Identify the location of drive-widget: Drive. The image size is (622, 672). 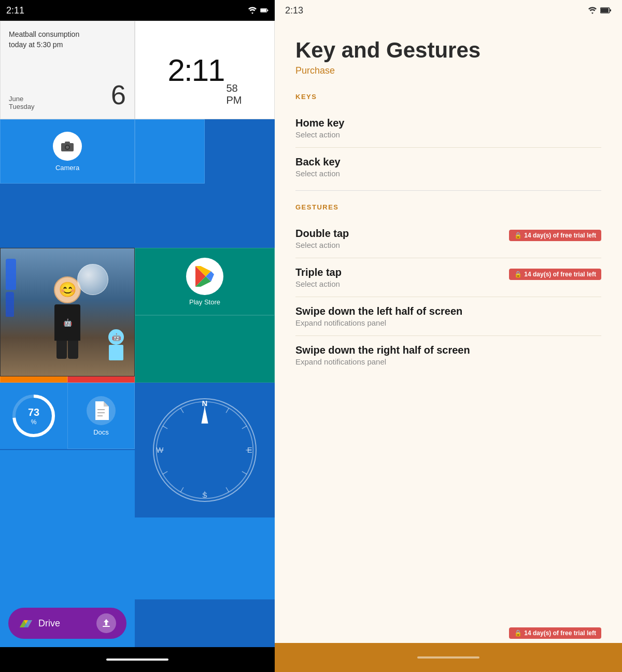
(67, 623).